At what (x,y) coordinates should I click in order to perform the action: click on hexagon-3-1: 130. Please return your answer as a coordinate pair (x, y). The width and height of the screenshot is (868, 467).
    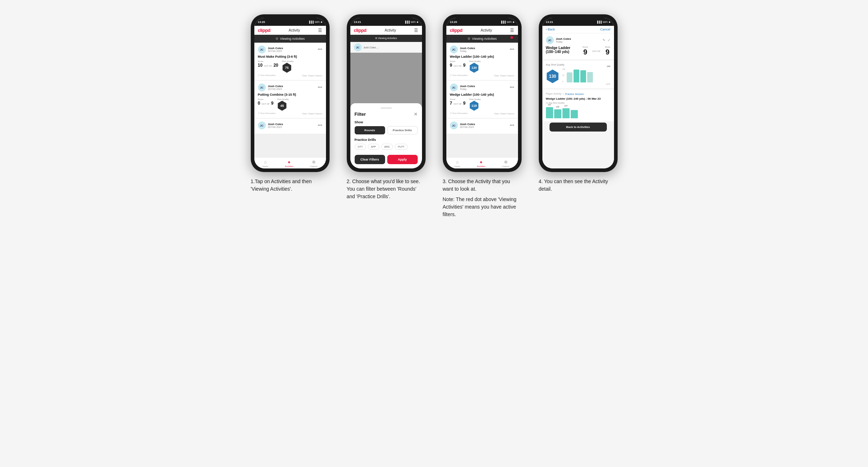
    Looking at the image, I should click on (474, 68).